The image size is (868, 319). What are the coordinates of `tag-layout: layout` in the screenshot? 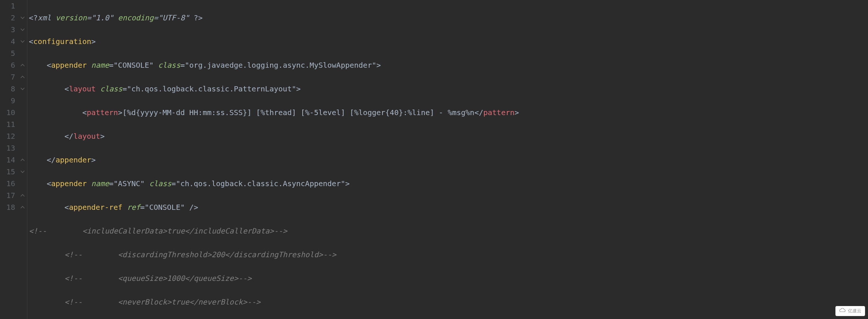 It's located at (82, 89).